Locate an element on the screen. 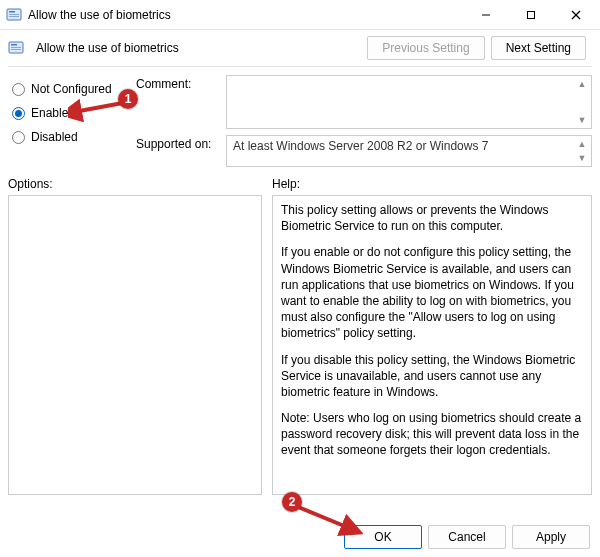 This screenshot has width=600, height=557. radio-not-configured: Not Configured is located at coordinates (68, 89).